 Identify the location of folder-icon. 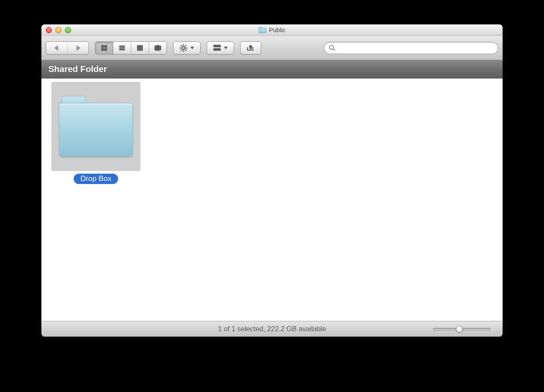
(96, 126).